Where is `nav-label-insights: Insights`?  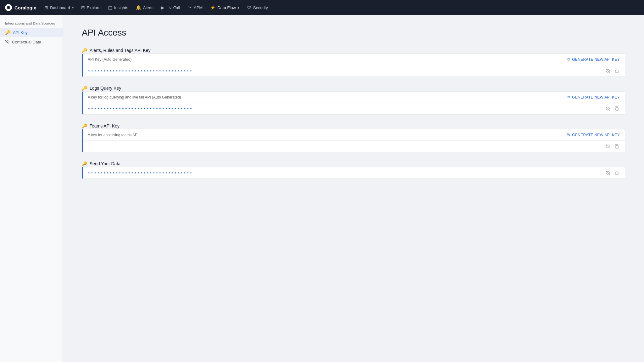
nav-label-insights: Insights is located at coordinates (121, 8).